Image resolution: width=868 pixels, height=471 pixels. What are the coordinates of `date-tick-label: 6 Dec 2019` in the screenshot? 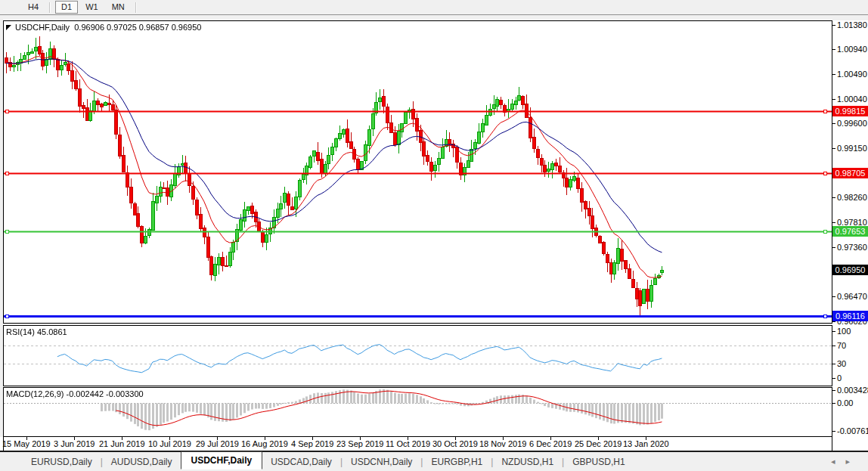 It's located at (550, 444).